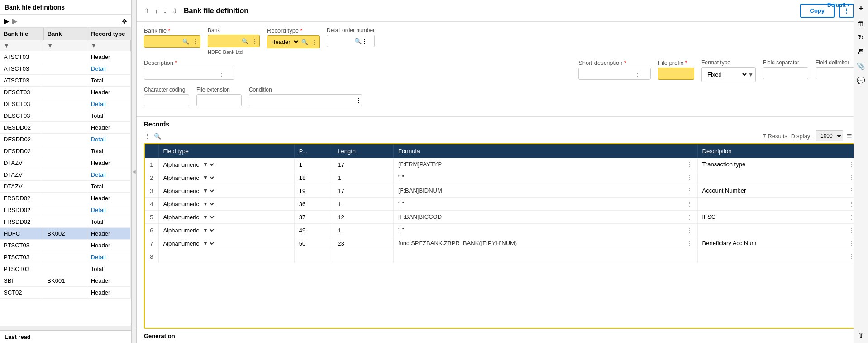  Describe the element at coordinates (109, 45) in the screenshot. I see `filter-record-type: ▼` at that location.